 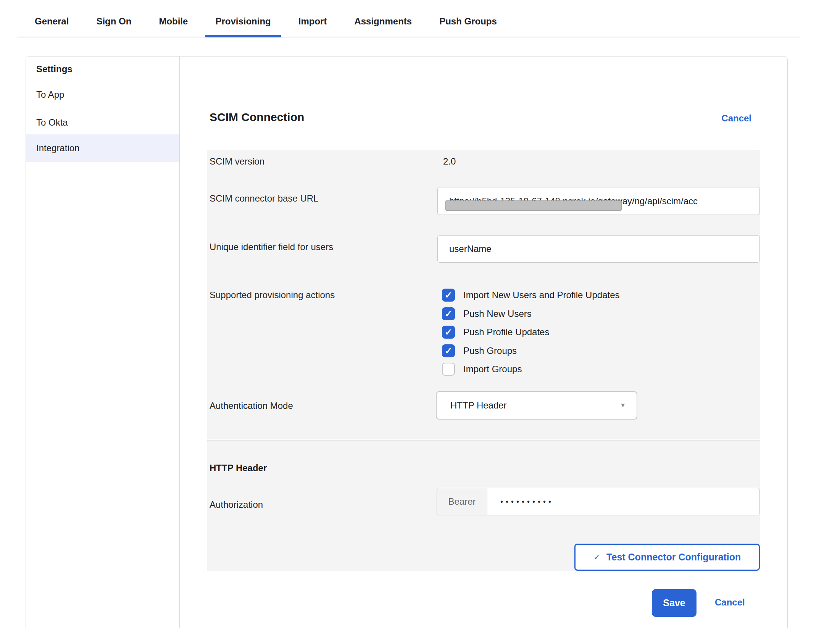 What do you see at coordinates (730, 602) in the screenshot?
I see `cancel-link-bottom: Cancel` at bounding box center [730, 602].